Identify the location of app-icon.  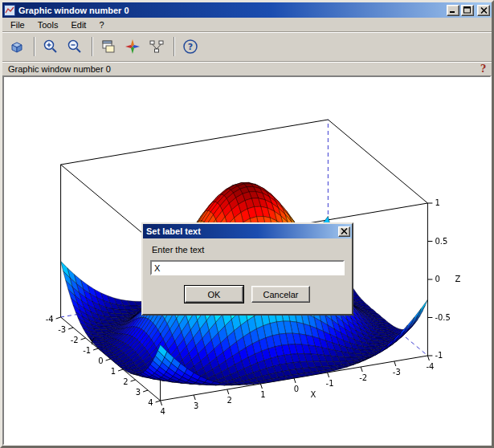
(10, 10).